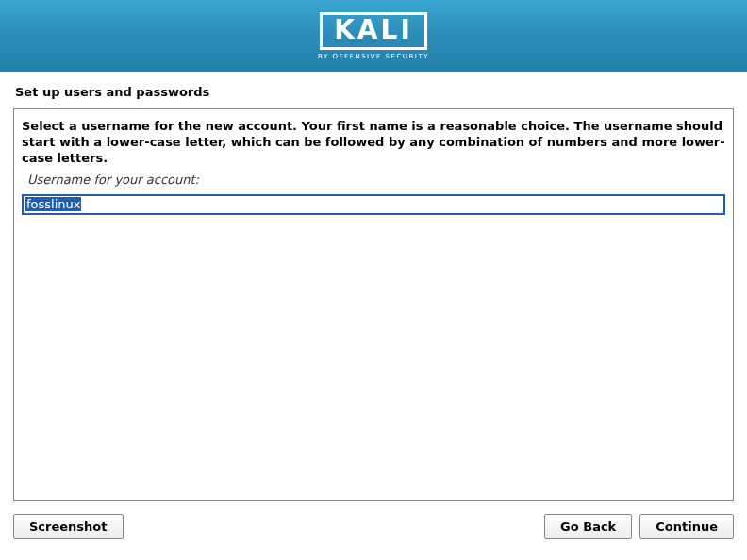  I want to click on page-title: Set up users and passwords, so click(374, 91).